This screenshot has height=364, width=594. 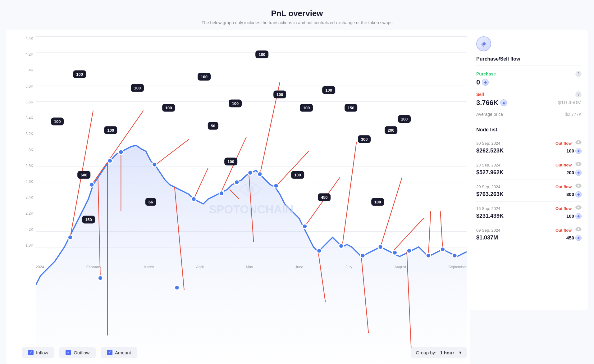 I want to click on node-amount-3: $231.439K, so click(x=490, y=216).